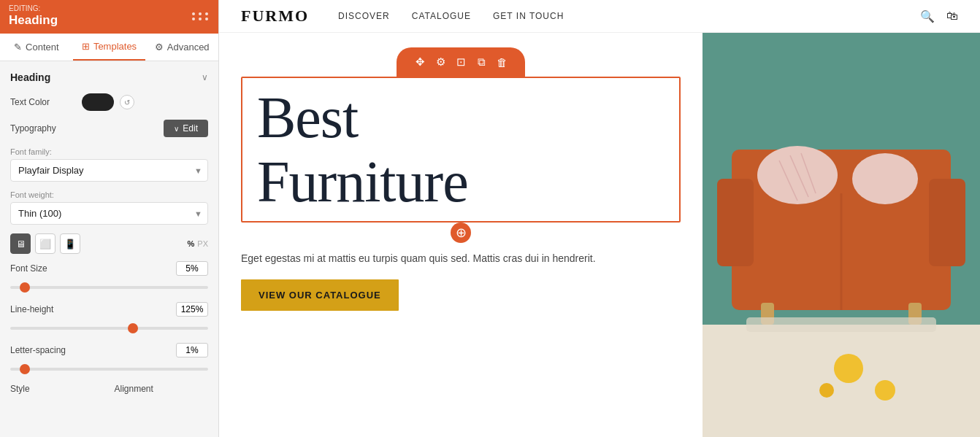  Describe the element at coordinates (192, 268) in the screenshot. I see `font-size-value-wrap` at that location.